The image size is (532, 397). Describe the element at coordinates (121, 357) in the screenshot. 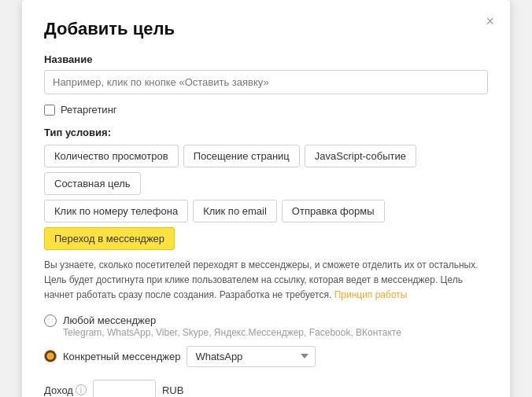

I see `radio-specific-label: Конкретный мессенджер` at that location.